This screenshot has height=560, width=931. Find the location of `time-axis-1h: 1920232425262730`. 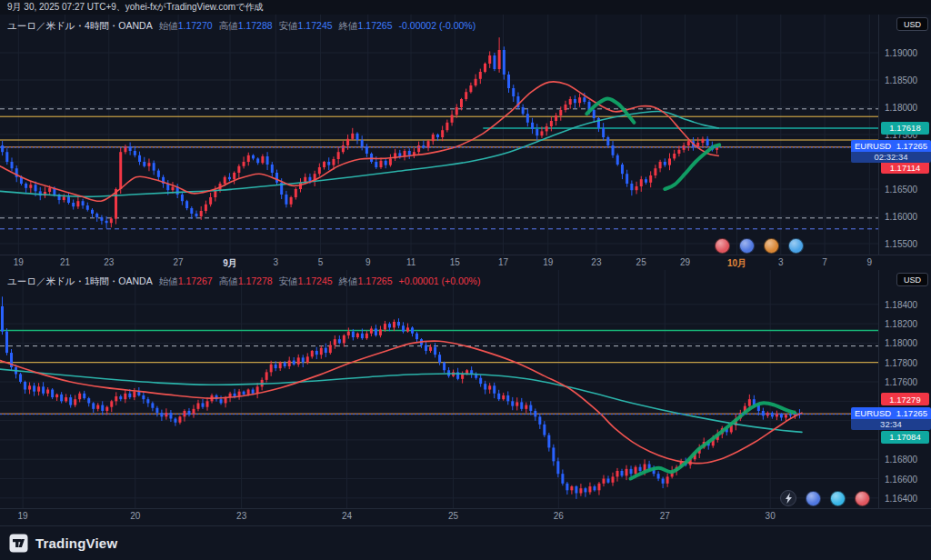

time-axis-1h: 1920232425262730 is located at coordinates (466, 517).